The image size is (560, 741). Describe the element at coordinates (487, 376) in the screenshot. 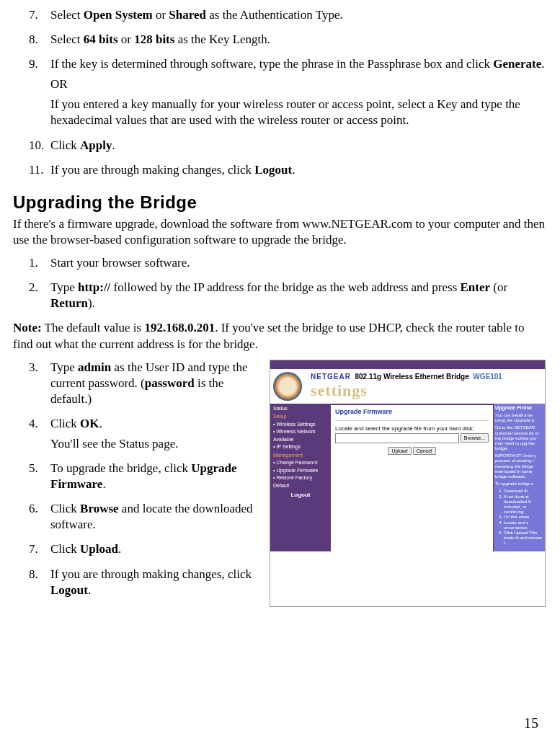

I see `model-text: WGE101` at that location.